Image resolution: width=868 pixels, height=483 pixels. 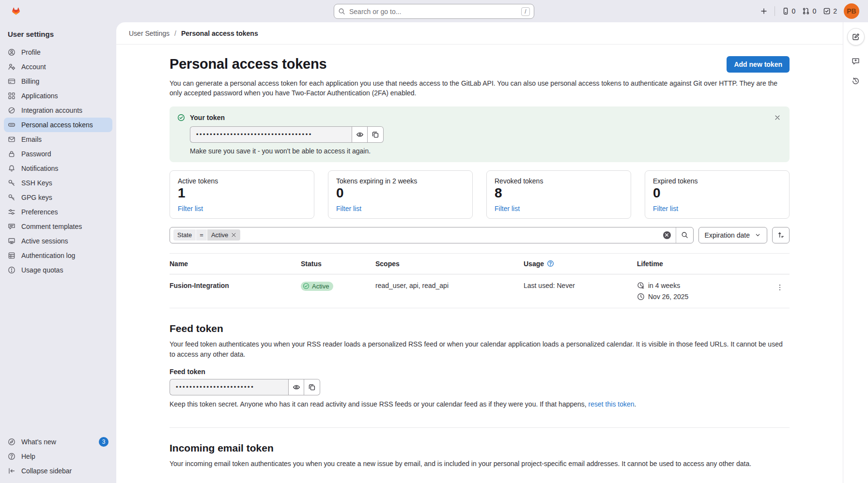 What do you see at coordinates (786, 11) in the screenshot?
I see `issues-icon` at bounding box center [786, 11].